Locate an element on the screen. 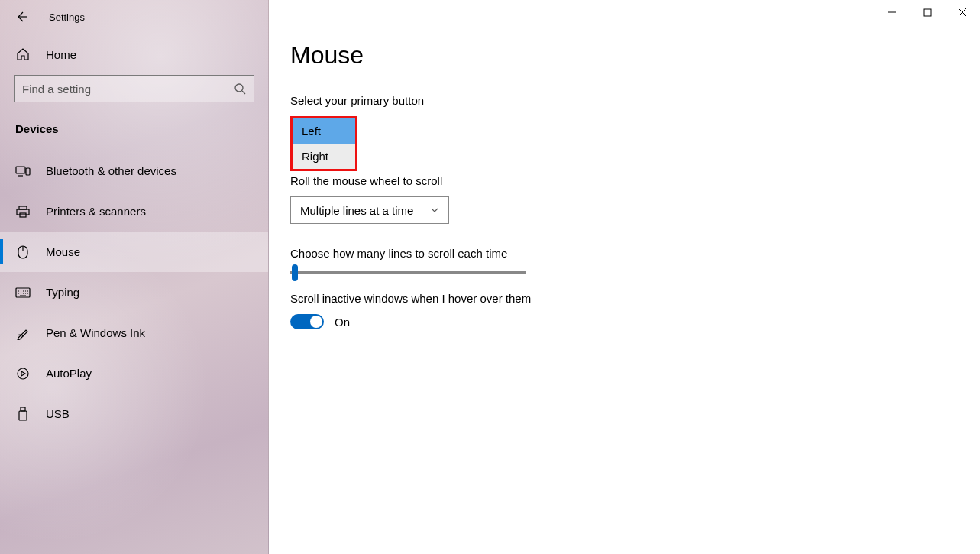 The height and width of the screenshot is (554, 980). window-controls is located at coordinates (927, 12).